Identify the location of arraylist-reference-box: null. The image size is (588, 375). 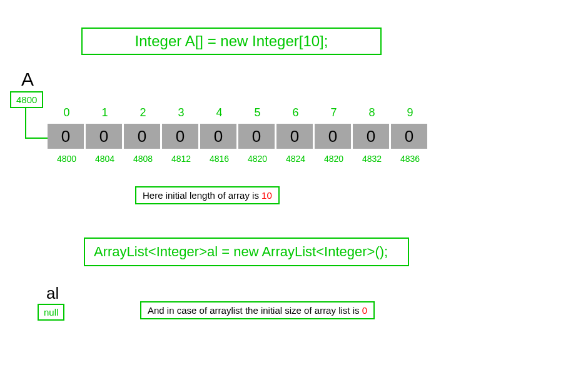
(51, 312).